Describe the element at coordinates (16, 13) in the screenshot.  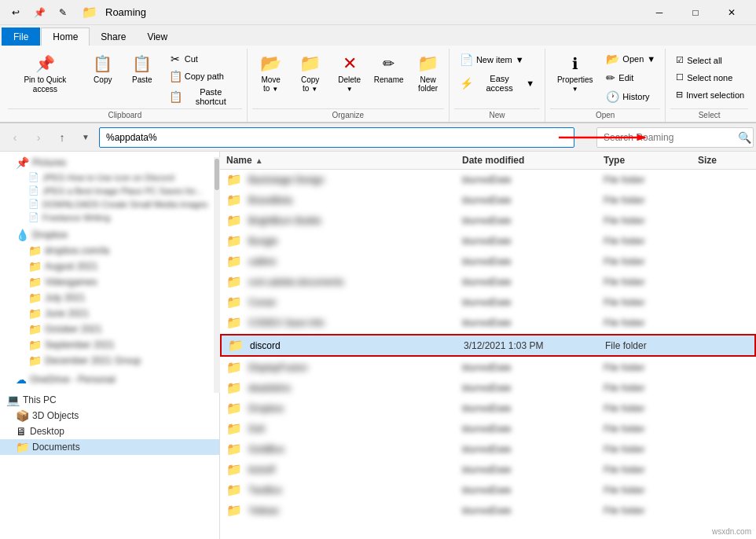
I see `qat-undo: ↩` at that location.